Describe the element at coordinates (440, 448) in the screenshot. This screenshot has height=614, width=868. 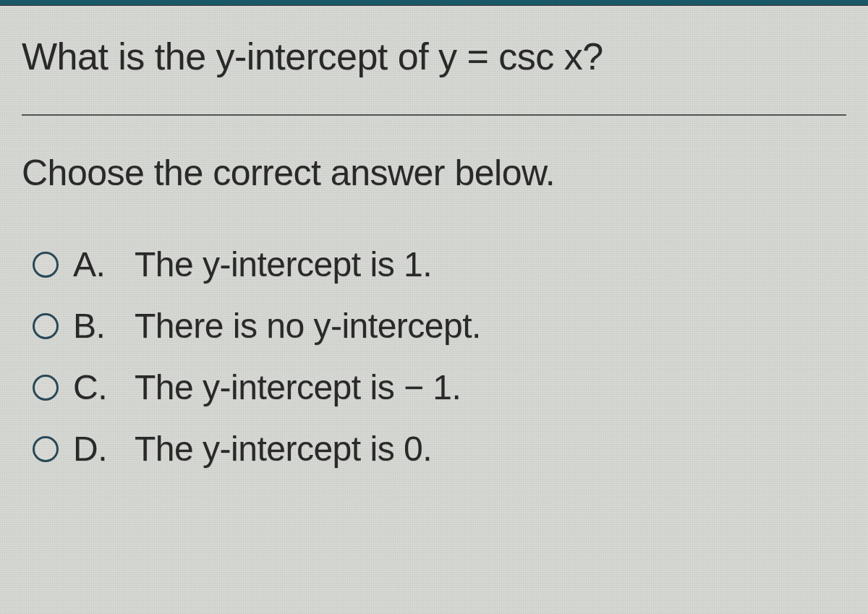
I see `option-d: D. The y-intercept is 0.` at that location.